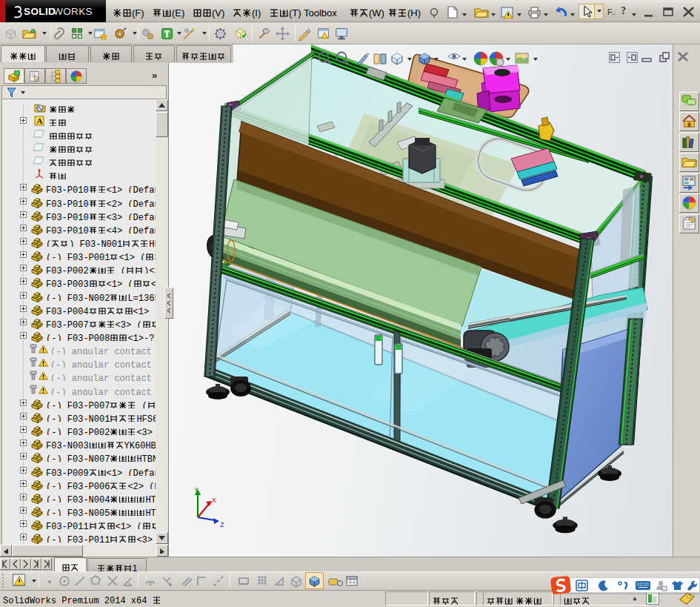 The image size is (700, 607). Describe the element at coordinates (222, 525) in the screenshot. I see `svg-text: Z` at that location.